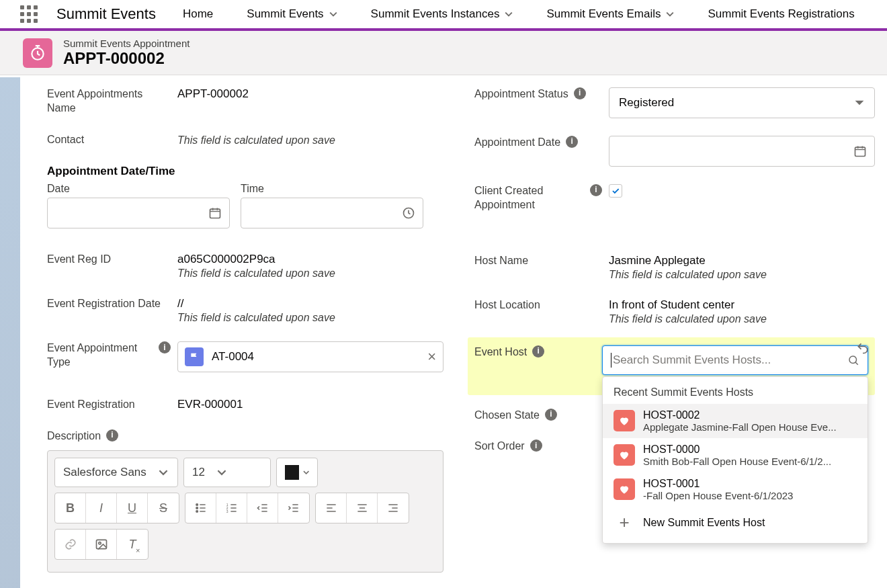 This screenshot has width=887, height=588. What do you see at coordinates (112, 266) in the screenshot?
I see `event-reg-id-label: Event Reg ID` at bounding box center [112, 266].